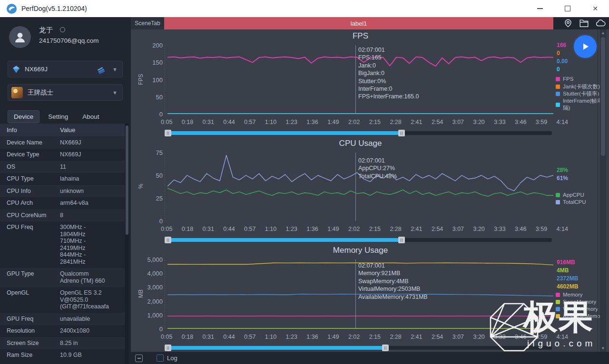 The height and width of the screenshot is (364, 609). I want to click on legend-item-SwapMemory: SwapMemory, so click(576, 302).